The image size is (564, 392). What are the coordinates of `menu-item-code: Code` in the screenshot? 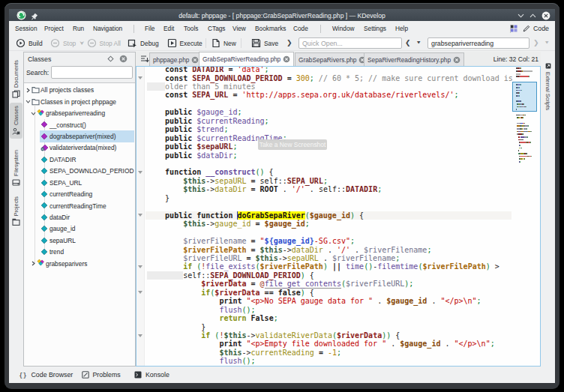 It's located at (301, 28).